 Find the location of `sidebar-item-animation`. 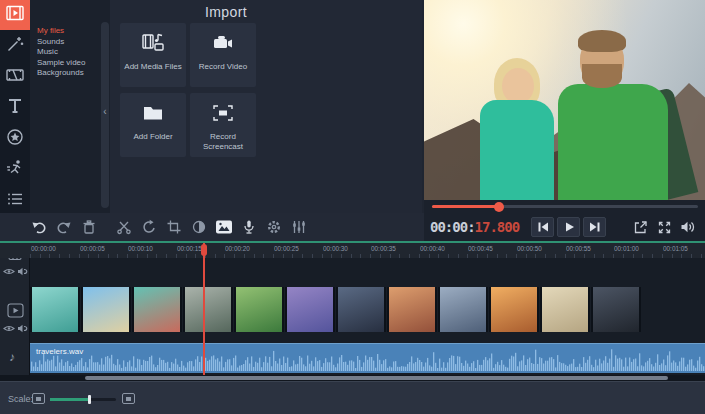

sidebar-item-animation is located at coordinates (15, 170).